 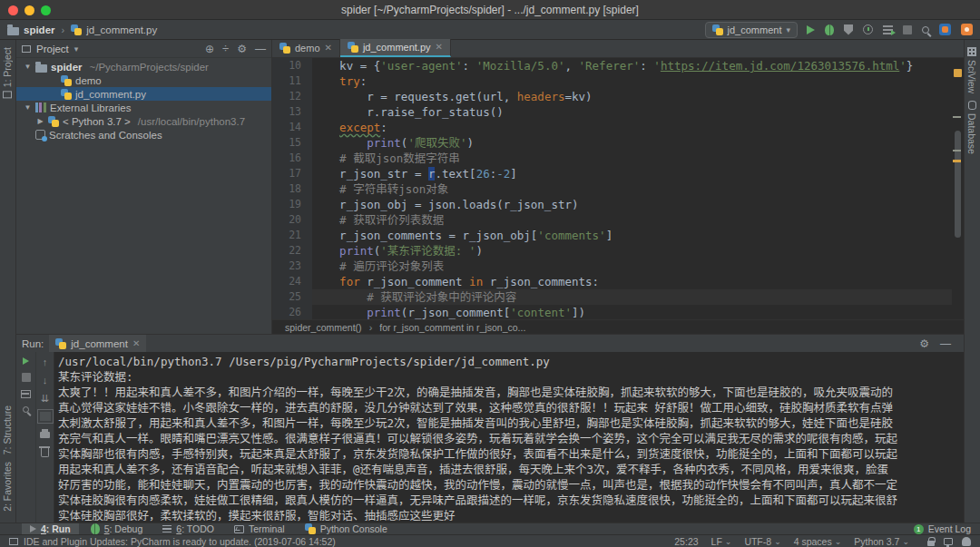 What do you see at coordinates (210, 49) in the screenshot?
I see `locate-file-icon: ⊕` at bounding box center [210, 49].